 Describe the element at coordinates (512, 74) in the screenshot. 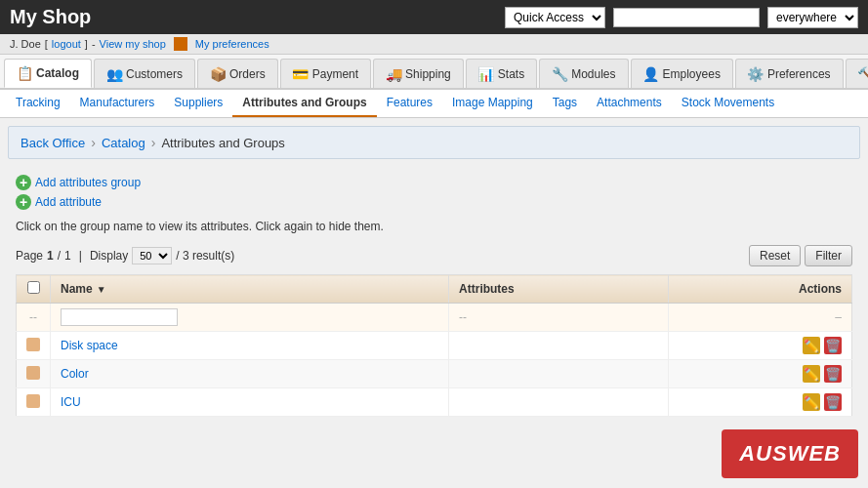

I see `nav-label-stats: Stats` at that location.